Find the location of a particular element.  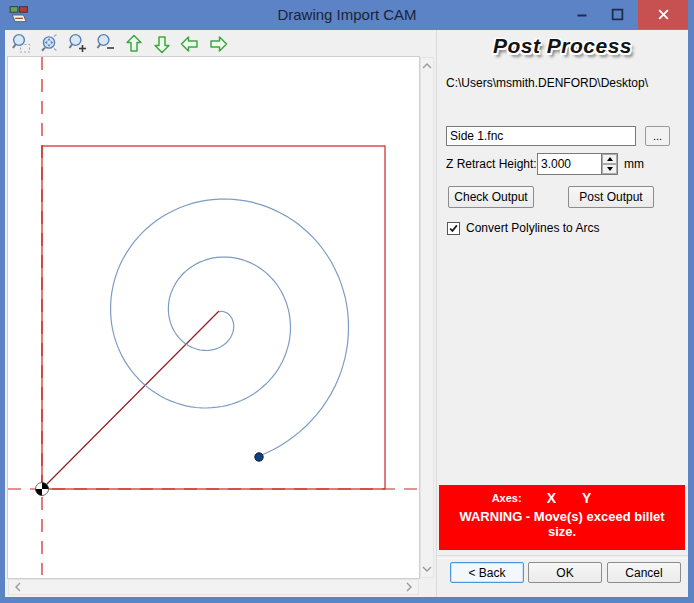

lead-in-line is located at coordinates (130, 400).